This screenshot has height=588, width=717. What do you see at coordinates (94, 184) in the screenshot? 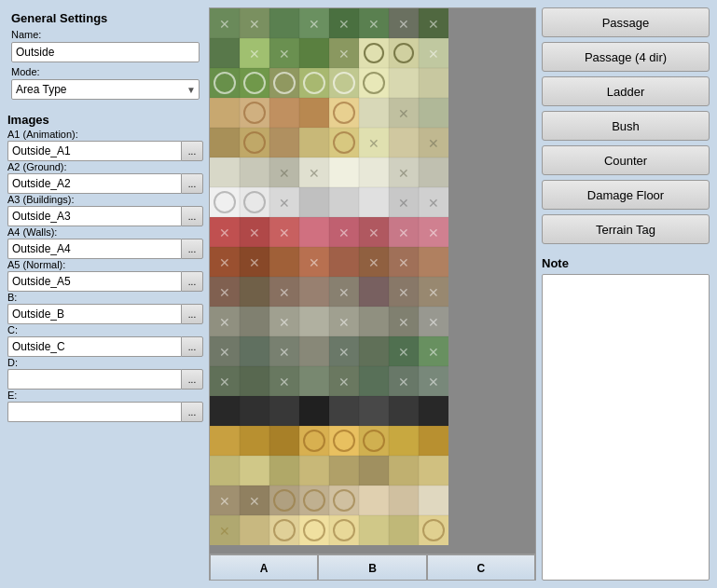
I see `image-input-a2` at bounding box center [94, 184].